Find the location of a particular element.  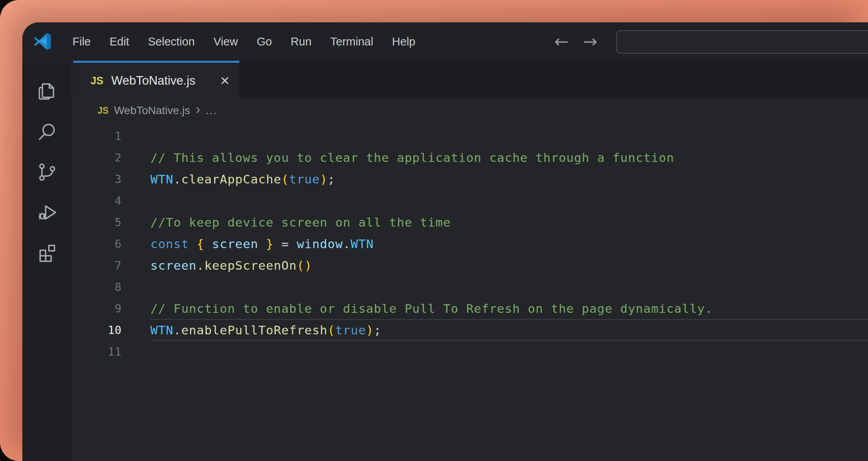

menu-item-help: Help is located at coordinates (404, 42).